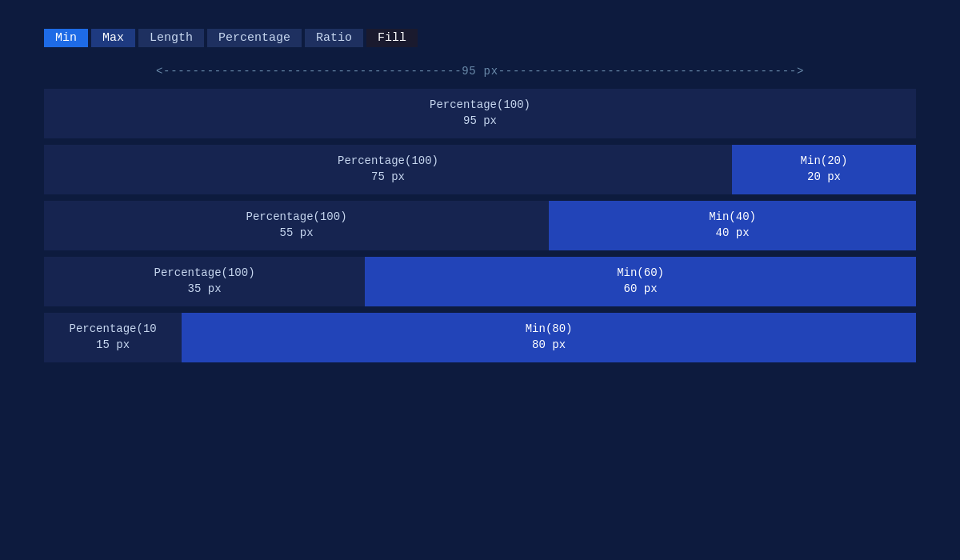  I want to click on bar-row-4: Percentage(1015 pxMin(80)80 px, so click(480, 338).